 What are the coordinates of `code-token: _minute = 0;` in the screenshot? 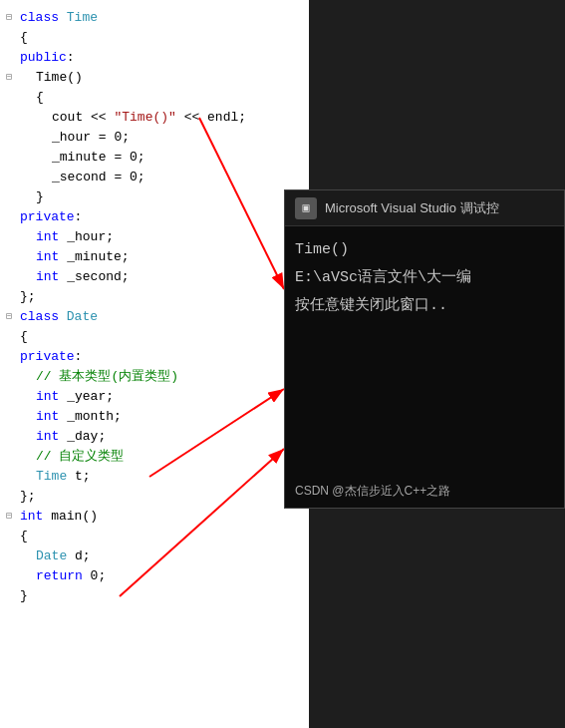 It's located at (99, 158).